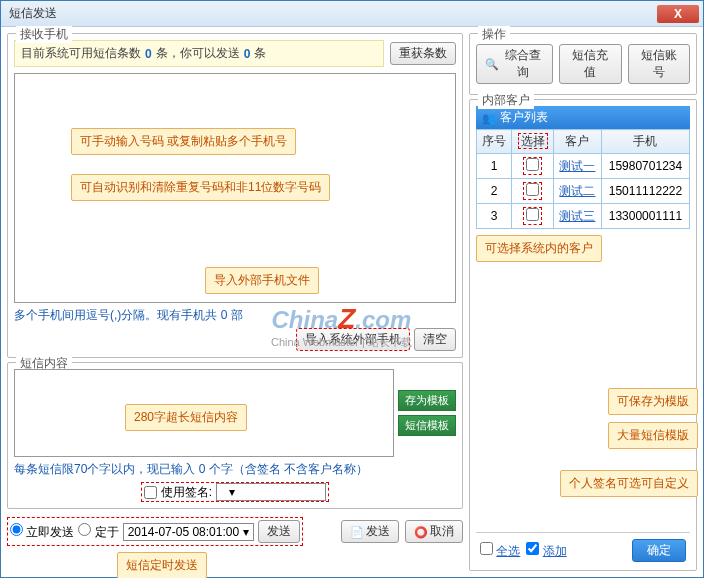 The height and width of the screenshot is (578, 704). Describe the element at coordinates (434, 532) in the screenshot. I see `cancel-button: 取消` at that location.